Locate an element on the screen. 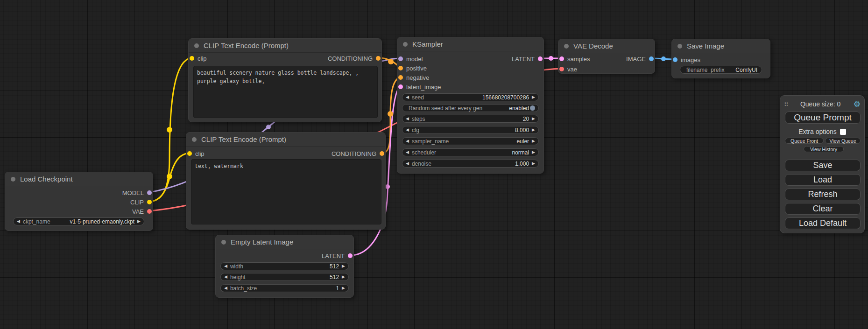  queue-front-button: Queue Front is located at coordinates (804, 141).